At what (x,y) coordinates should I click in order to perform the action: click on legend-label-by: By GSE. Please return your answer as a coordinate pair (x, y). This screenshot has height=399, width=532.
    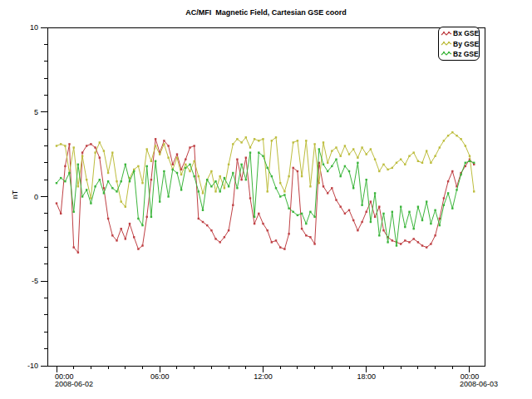
    Looking at the image, I should click on (466, 44).